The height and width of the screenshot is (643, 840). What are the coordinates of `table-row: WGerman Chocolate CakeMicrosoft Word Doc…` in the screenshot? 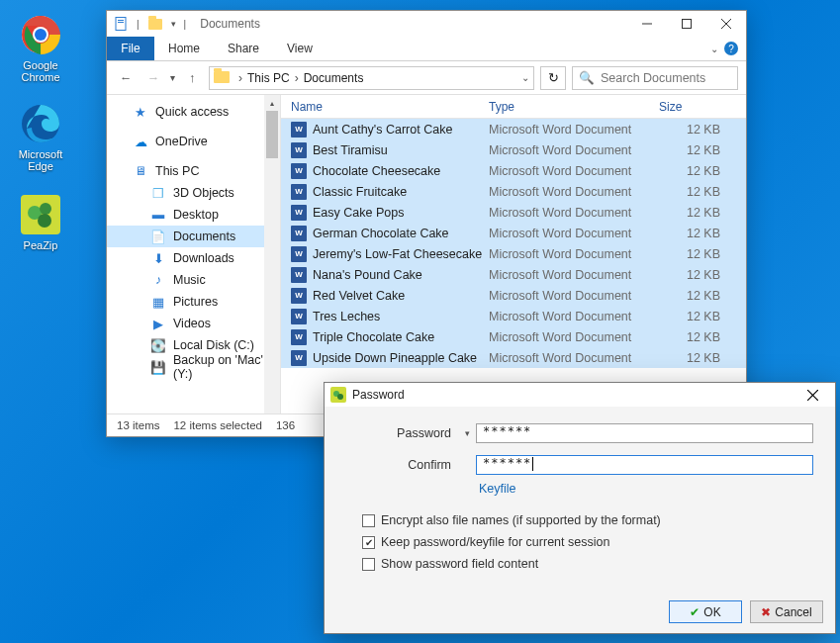 It's located at (513, 233).